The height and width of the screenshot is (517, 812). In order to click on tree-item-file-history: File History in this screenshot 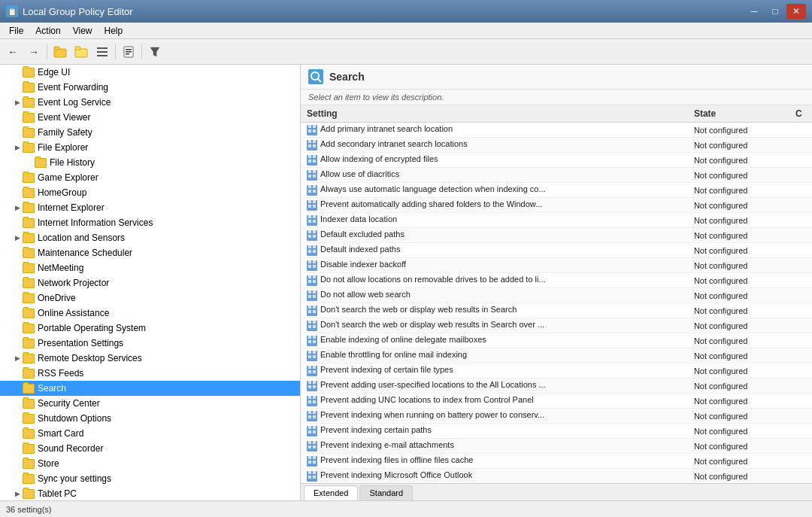, I will do `click(150, 163)`.